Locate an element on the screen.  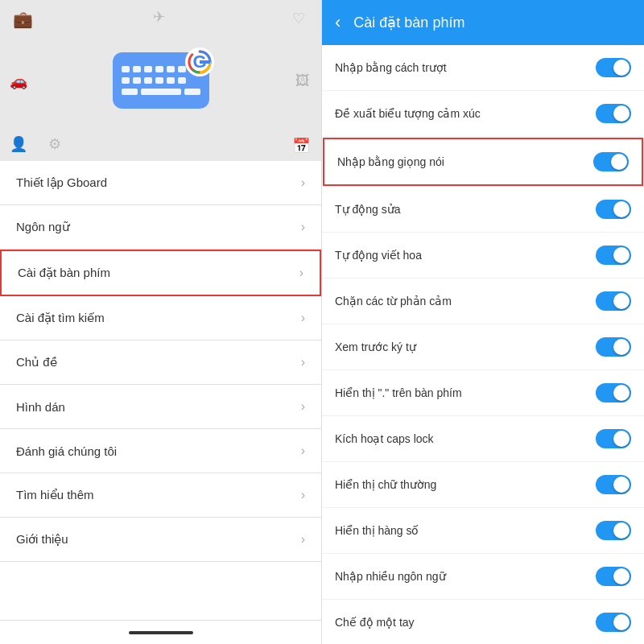
toggle-de-xuat is located at coordinates (613, 114).